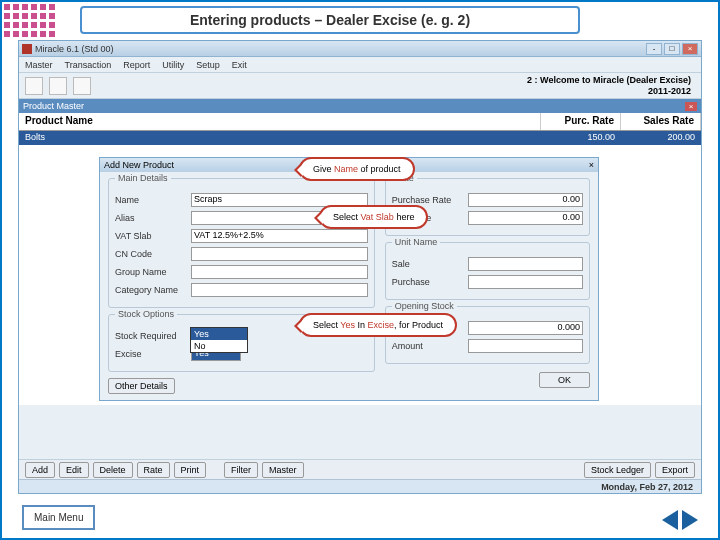 The image size is (720, 540). I want to click on vat-slab-select: VAT 12.5%+2.5%, so click(280, 236).